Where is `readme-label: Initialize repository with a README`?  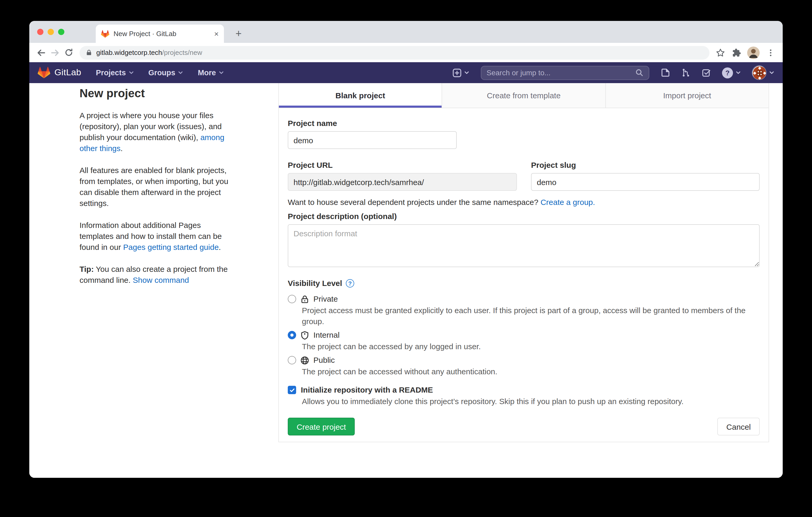
readme-label: Initialize repository with a README is located at coordinates (367, 390).